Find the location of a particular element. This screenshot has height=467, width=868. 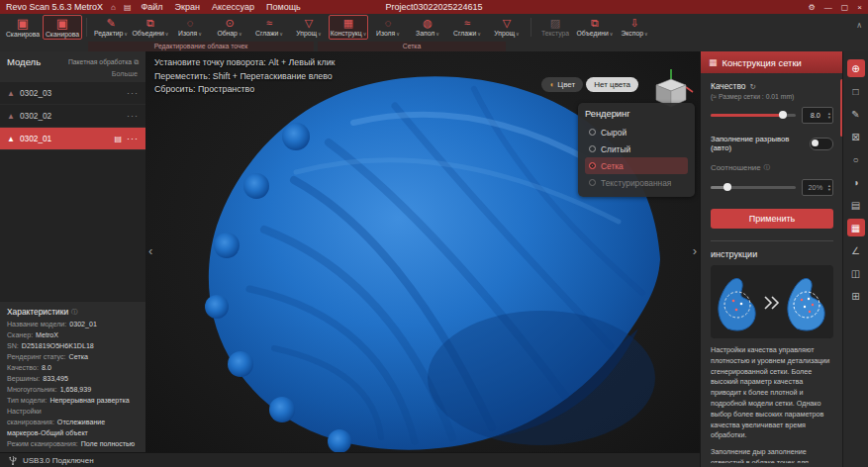

clip-tool-icon: ◫ is located at coordinates (856, 273).